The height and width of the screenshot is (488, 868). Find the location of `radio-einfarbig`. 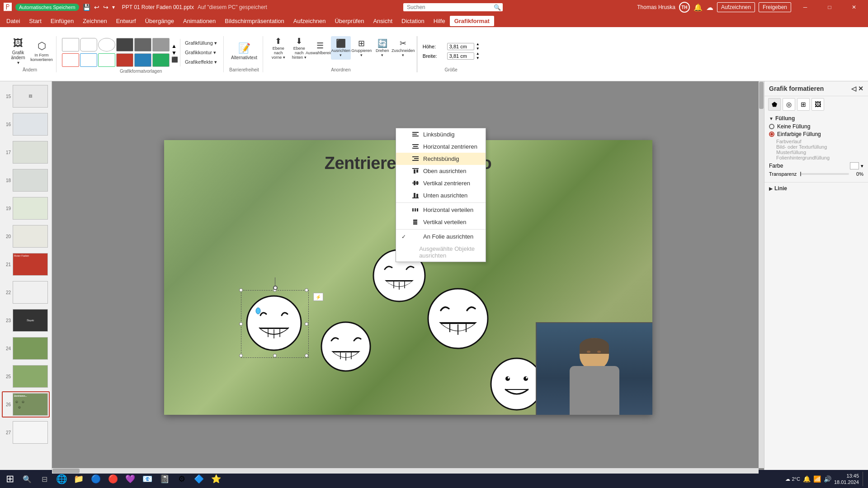

radio-einfarbig is located at coordinates (772, 134).